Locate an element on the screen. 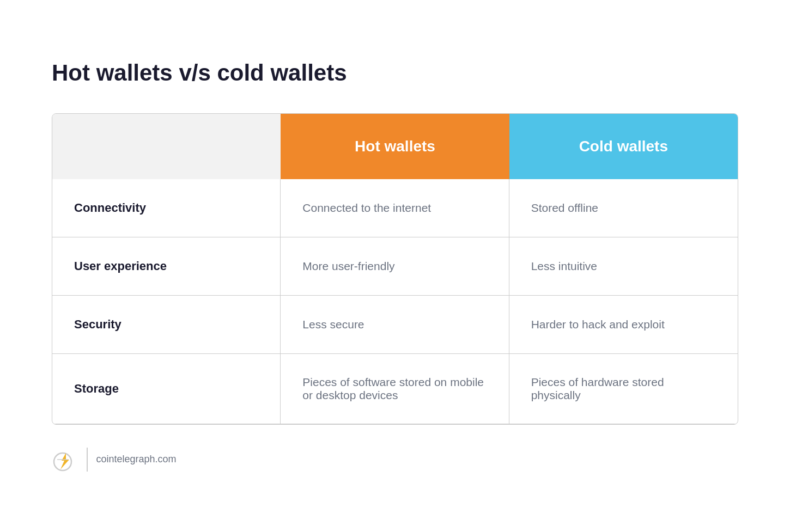 The height and width of the screenshot is (532, 790). row-hot-storage: Pieces of software stored on mobile or d… is located at coordinates (394, 389).